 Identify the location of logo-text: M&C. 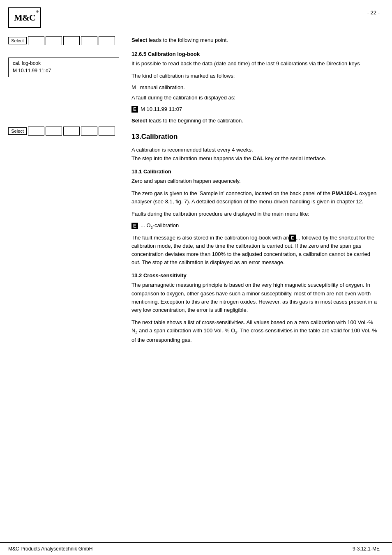
(25, 18).